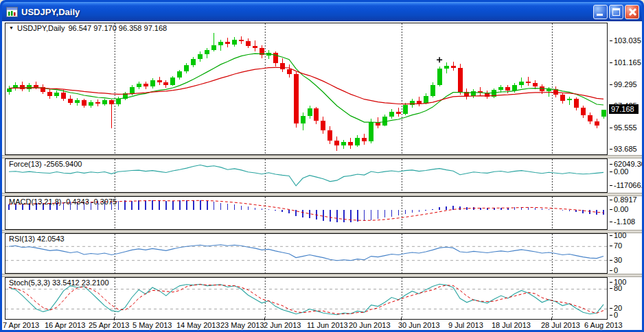 This screenshot has height=332, width=644. What do you see at coordinates (625, 149) in the screenshot?
I see `y-axis-tick-label: 93.685` at bounding box center [625, 149].